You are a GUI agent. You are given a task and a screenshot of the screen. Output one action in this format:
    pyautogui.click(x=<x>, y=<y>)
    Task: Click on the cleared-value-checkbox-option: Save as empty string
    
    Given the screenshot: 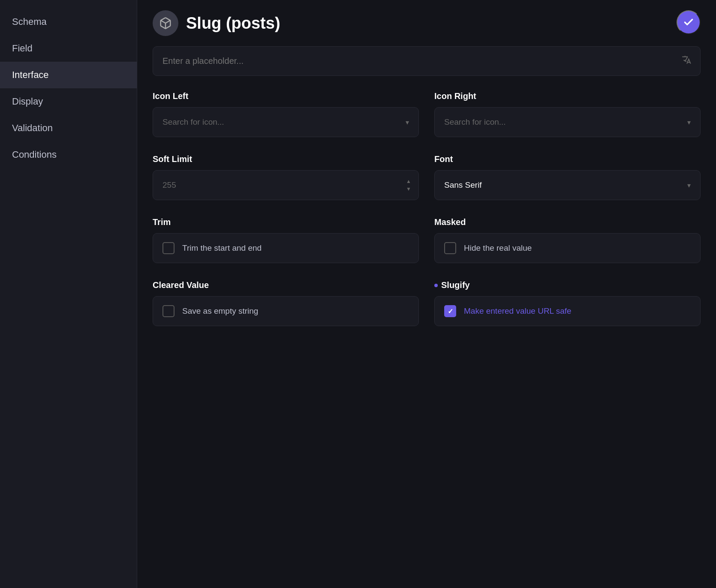 What is the action you would take?
    pyautogui.click(x=286, y=311)
    